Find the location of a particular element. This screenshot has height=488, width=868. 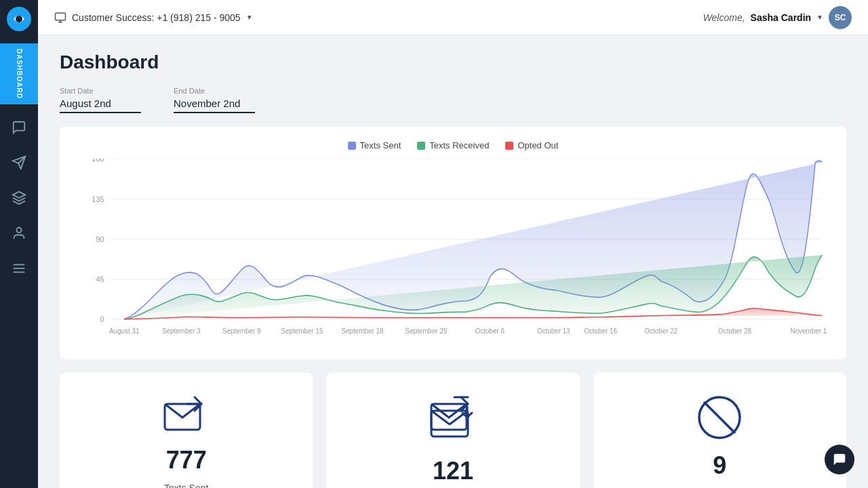

svg-text: September 9 is located at coordinates (241, 331).